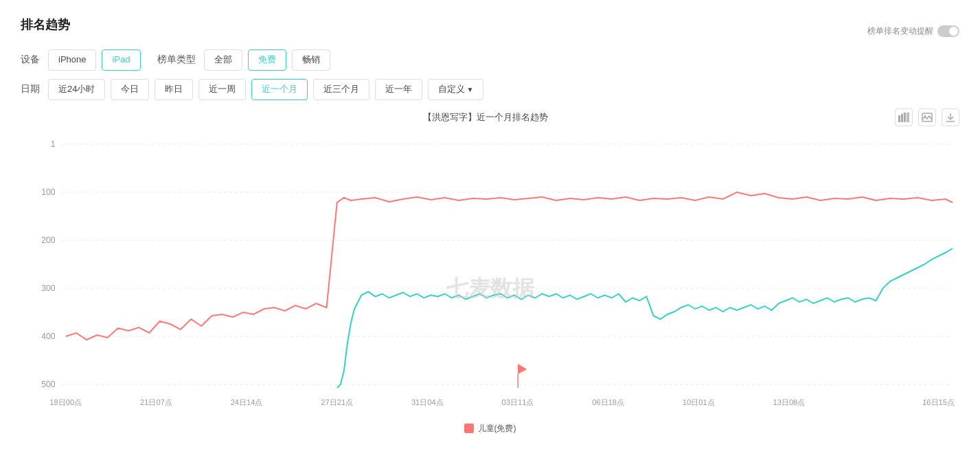 The height and width of the screenshot is (475, 980). Describe the element at coordinates (337, 402) in the screenshot. I see `svg-text: 27日21点` at that location.